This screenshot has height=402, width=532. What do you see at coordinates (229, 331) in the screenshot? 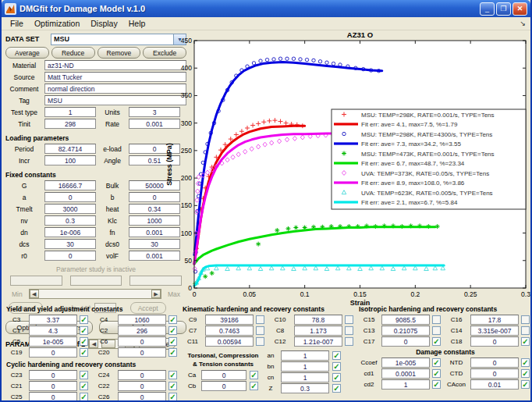
I see `const-C7-input: 0.7463` at bounding box center [229, 331].